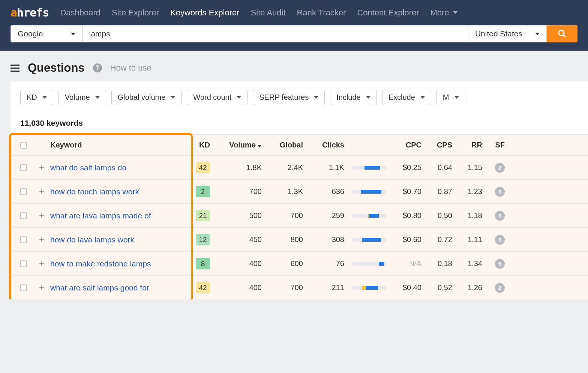  I want to click on nav-dashboard: Dashboard, so click(80, 13).